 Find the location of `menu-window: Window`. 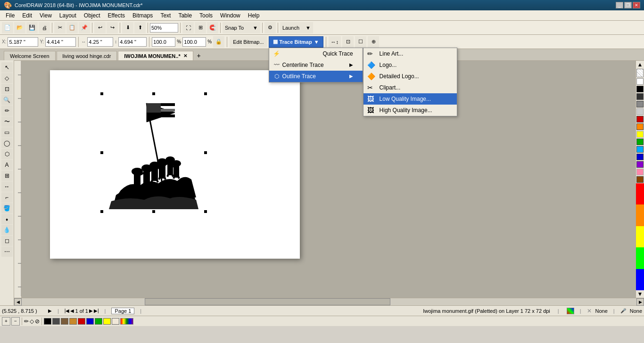

menu-window: Window is located at coordinates (230, 16).